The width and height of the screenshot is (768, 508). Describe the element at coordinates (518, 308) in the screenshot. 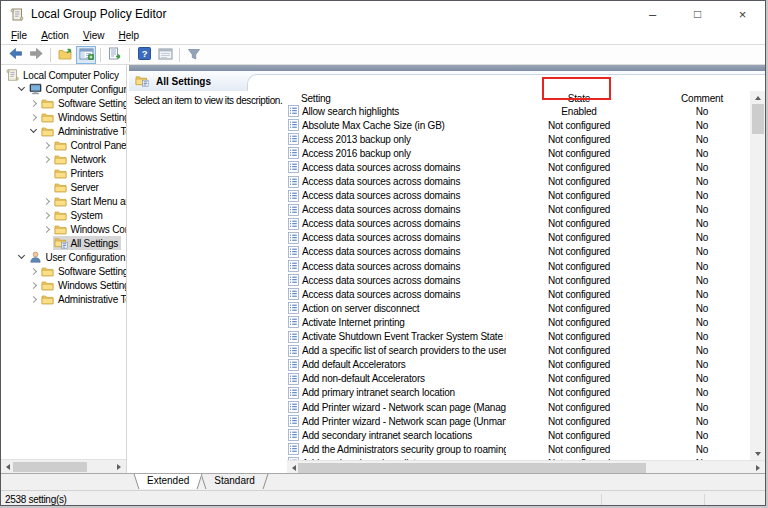

I see `list-row: Action on server disconnectNot configure…` at that location.